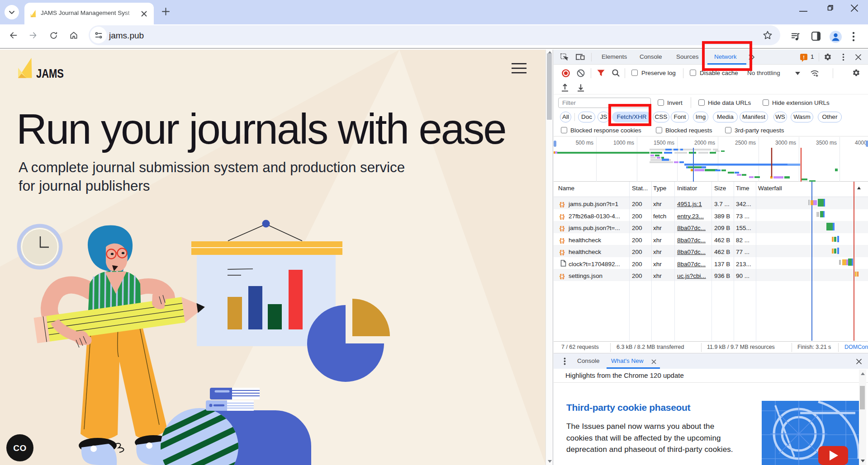 This screenshot has height=465, width=868. I want to click on svg-text: CO, so click(20, 448).